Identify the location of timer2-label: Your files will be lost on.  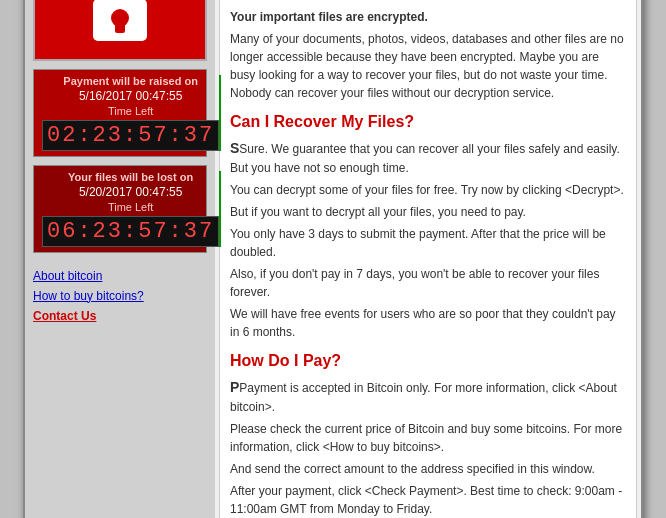
(130, 177).